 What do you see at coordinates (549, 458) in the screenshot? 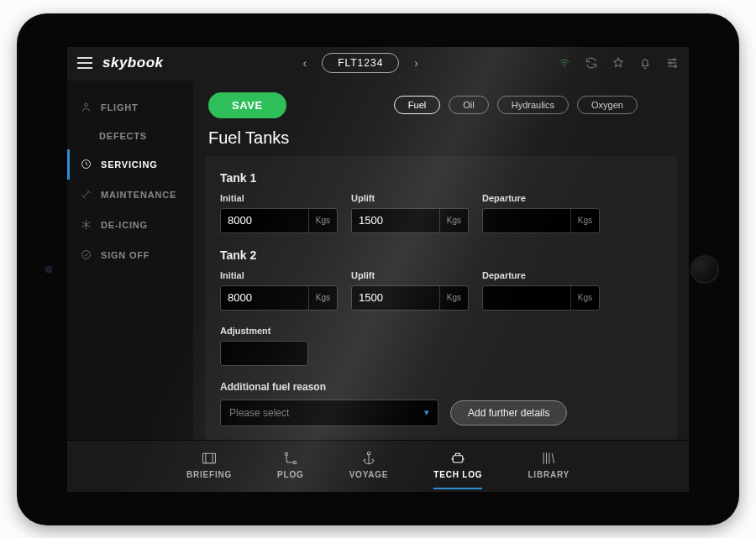
I see `books-icon` at bounding box center [549, 458].